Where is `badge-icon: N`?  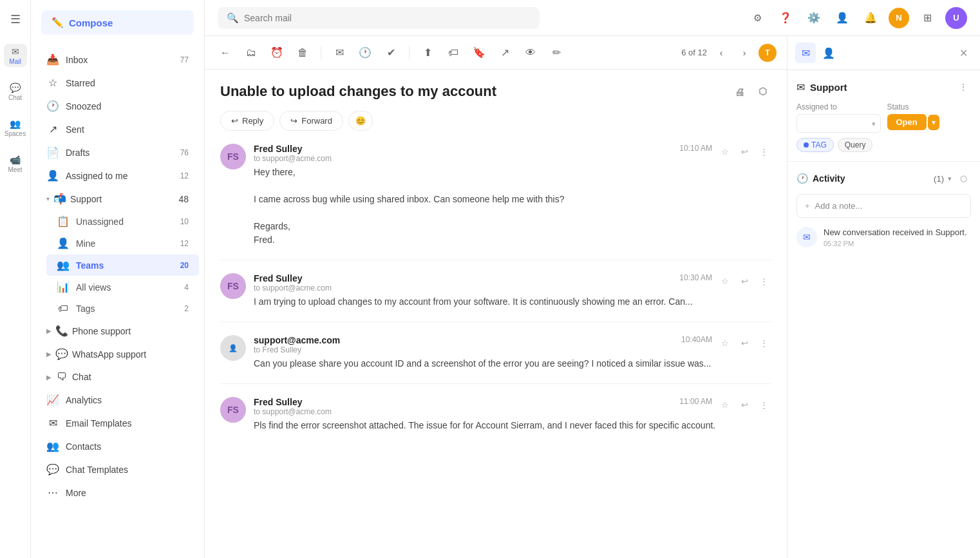
badge-icon: N is located at coordinates (899, 18).